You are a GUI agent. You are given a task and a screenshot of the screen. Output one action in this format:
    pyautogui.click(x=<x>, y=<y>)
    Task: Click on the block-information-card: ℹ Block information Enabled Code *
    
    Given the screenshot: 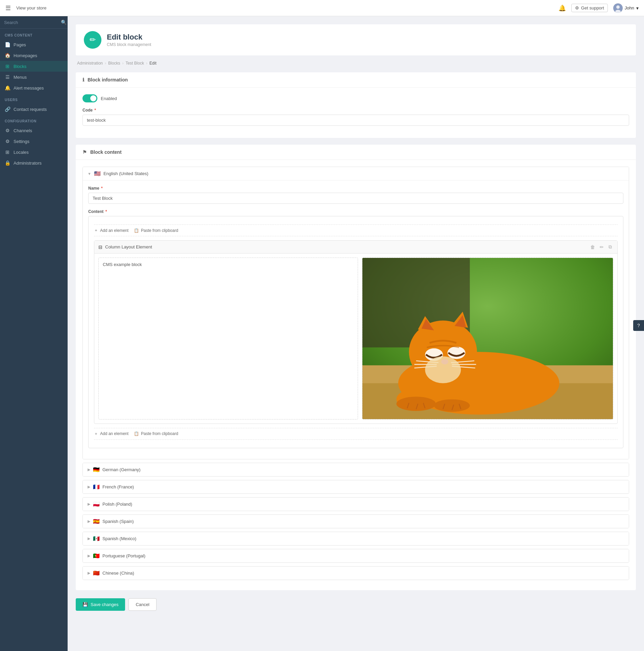 What is the action you would take?
    pyautogui.click(x=356, y=105)
    